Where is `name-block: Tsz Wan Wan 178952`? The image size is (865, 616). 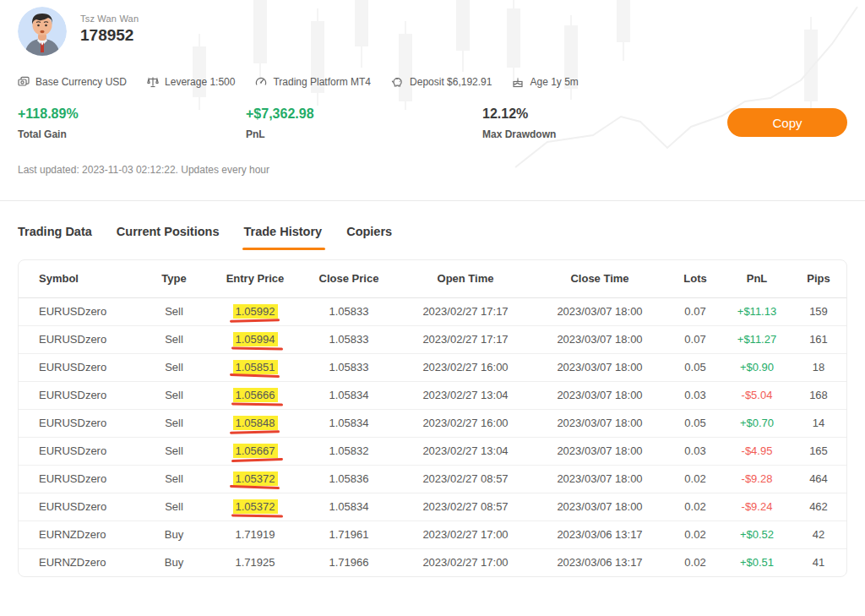
name-block: Tsz Wan Wan 178952 is located at coordinates (110, 25).